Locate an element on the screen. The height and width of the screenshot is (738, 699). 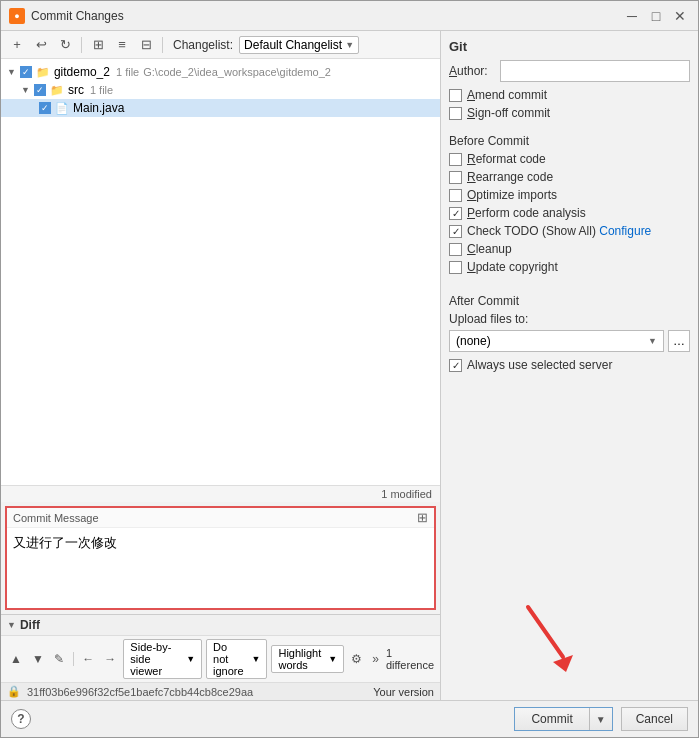
modified-text: 1 modified is located at coordinates (406, 494).